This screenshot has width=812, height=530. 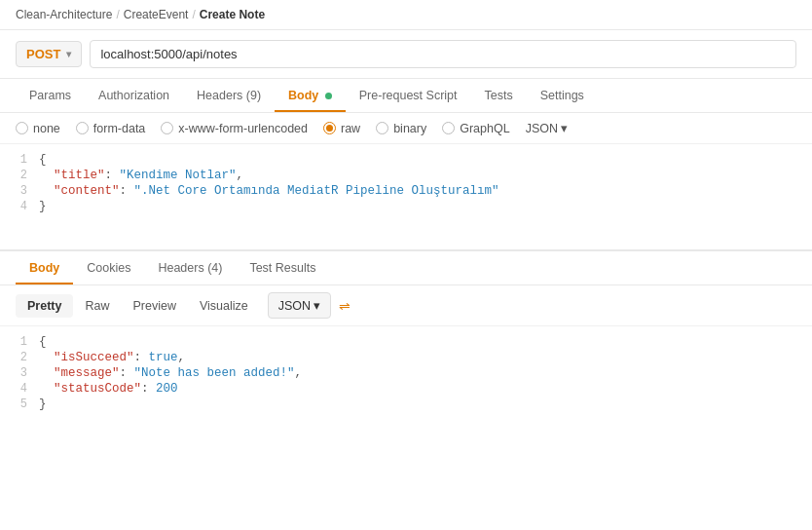 What do you see at coordinates (401, 129) in the screenshot?
I see `radio-binary: binary` at bounding box center [401, 129].